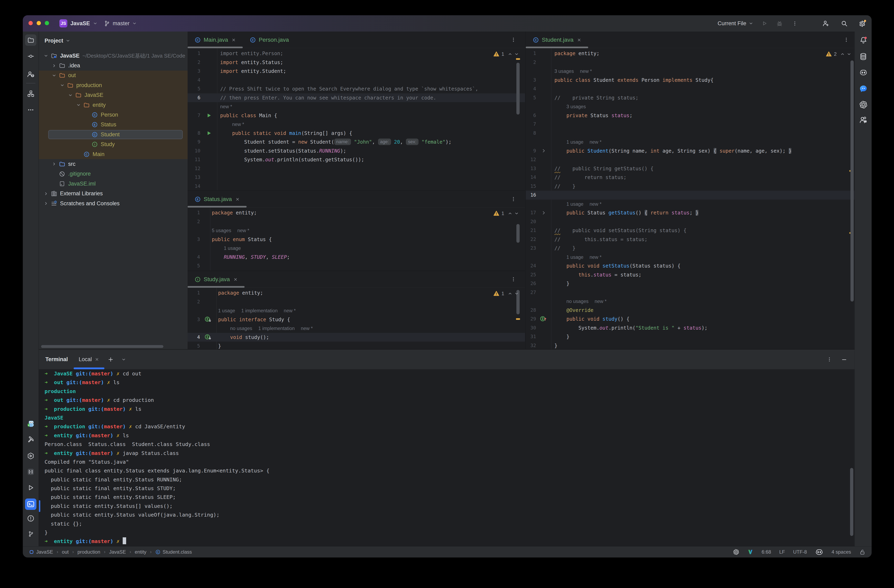  Describe the element at coordinates (819, 552) in the screenshot. I see `copilot-status-icon` at that location.